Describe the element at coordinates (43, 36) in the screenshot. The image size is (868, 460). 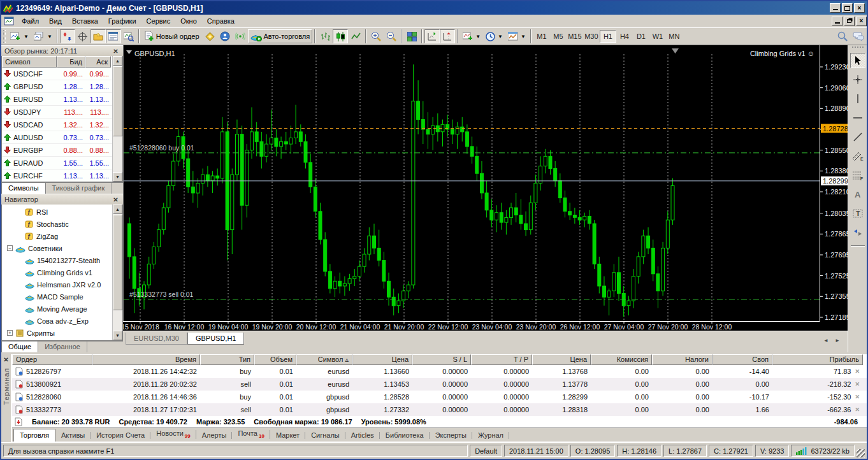
I see `chart-profiles-button: ▼` at that location.